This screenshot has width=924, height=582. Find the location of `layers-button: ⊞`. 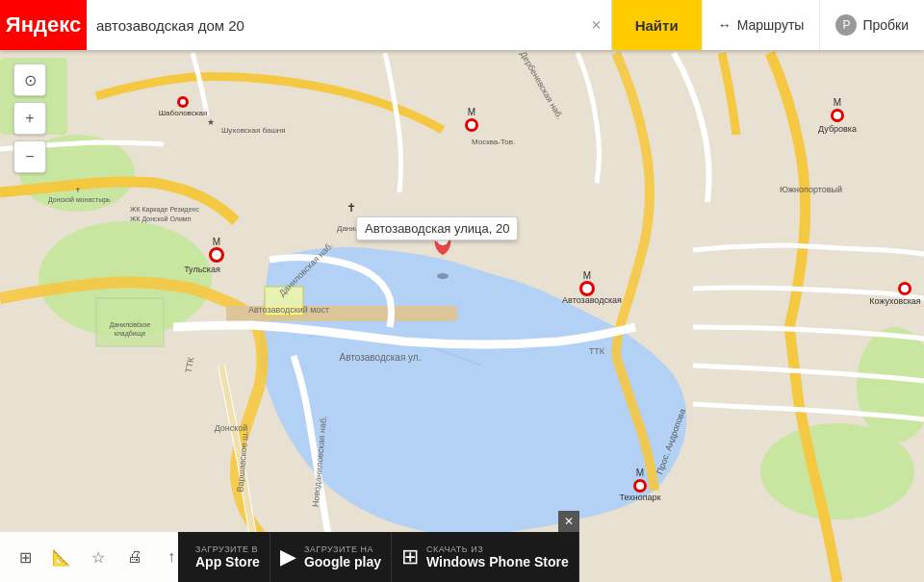

layers-button: ⊞ is located at coordinates (25, 557).